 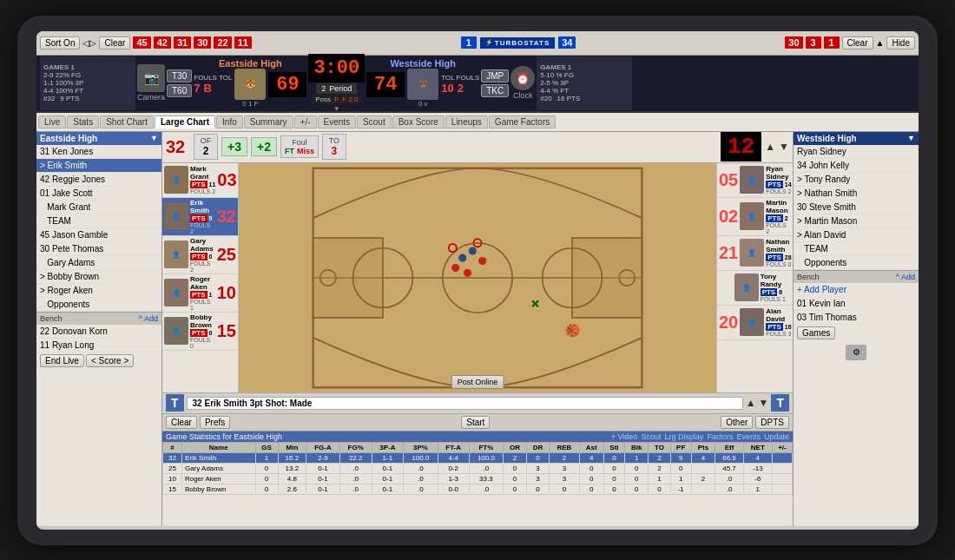 I want to click on add-player-right: ^ Add, so click(x=906, y=277).